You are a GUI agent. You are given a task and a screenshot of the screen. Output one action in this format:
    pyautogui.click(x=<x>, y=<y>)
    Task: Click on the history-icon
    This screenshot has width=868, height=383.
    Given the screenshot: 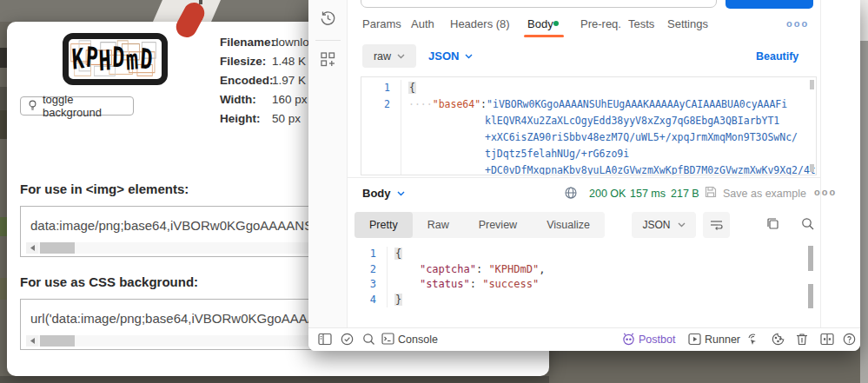 What is the action you would take?
    pyautogui.click(x=328, y=19)
    